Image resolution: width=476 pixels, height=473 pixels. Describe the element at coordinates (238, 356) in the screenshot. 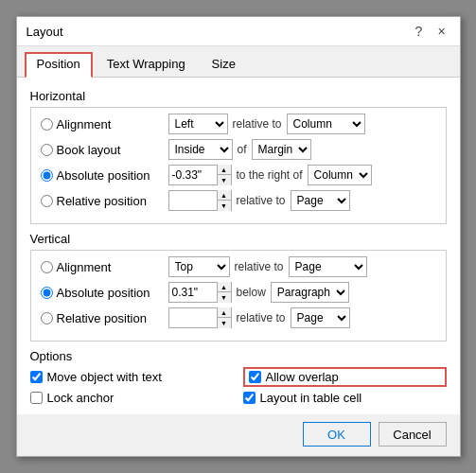

I see `options-section-title: Options` at that location.